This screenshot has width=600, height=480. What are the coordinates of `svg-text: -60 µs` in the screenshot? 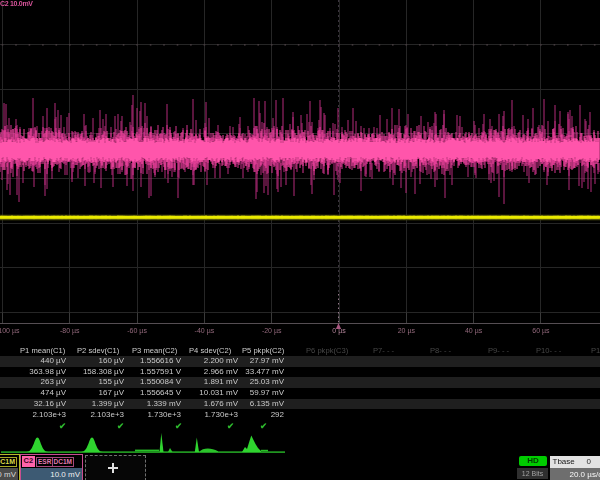 It's located at (137, 331).